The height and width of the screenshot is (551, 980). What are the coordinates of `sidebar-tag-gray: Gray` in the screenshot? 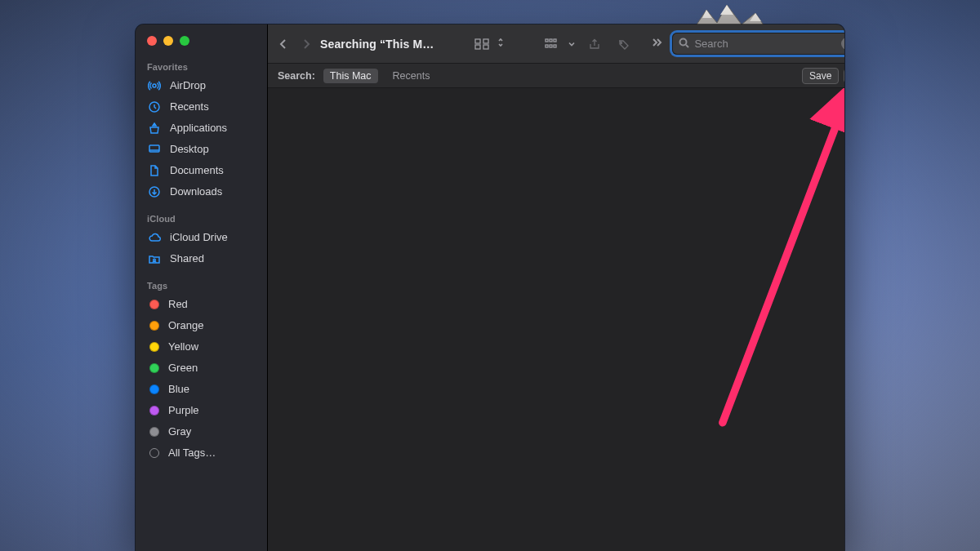 It's located at (201, 432).